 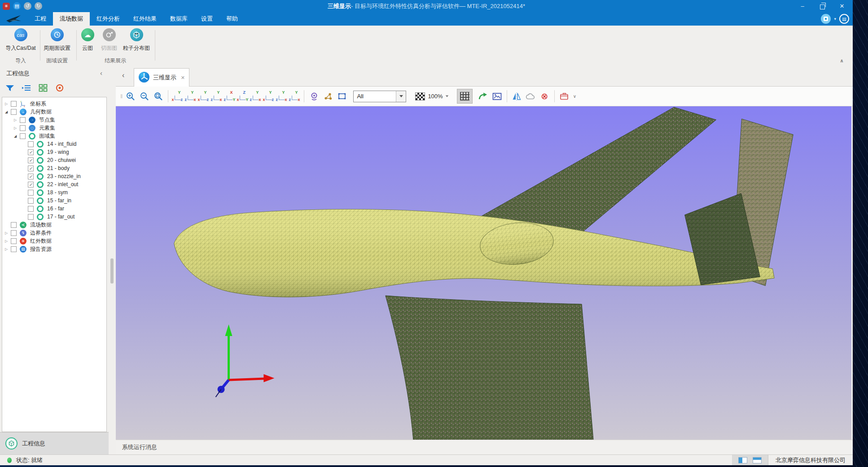 What do you see at coordinates (54, 128) in the screenshot?
I see `tree-item-element-set: ▷ 元素集` at bounding box center [54, 128].